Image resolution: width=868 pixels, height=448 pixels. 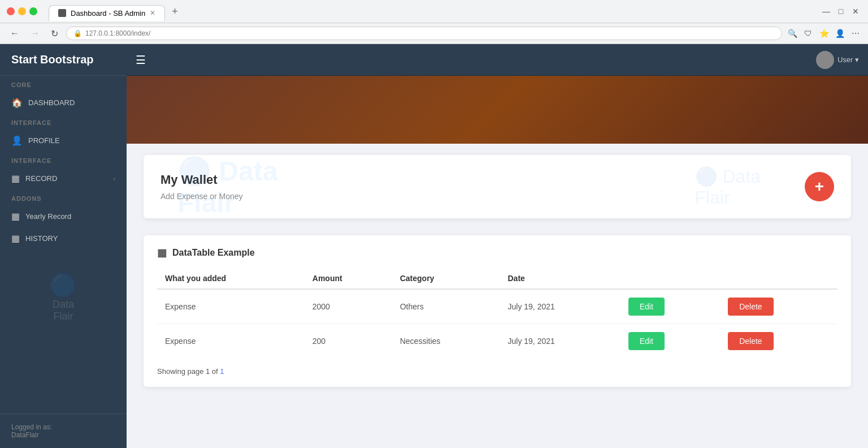 What do you see at coordinates (189, 371) in the screenshot?
I see `pagination-text: Showing page 1 of` at bounding box center [189, 371].